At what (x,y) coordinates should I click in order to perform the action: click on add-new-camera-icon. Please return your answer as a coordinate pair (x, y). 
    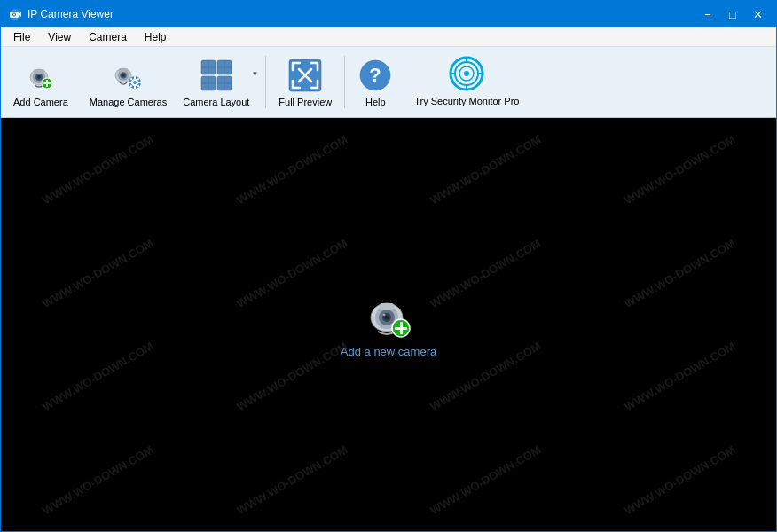
    Looking at the image, I should click on (388, 316).